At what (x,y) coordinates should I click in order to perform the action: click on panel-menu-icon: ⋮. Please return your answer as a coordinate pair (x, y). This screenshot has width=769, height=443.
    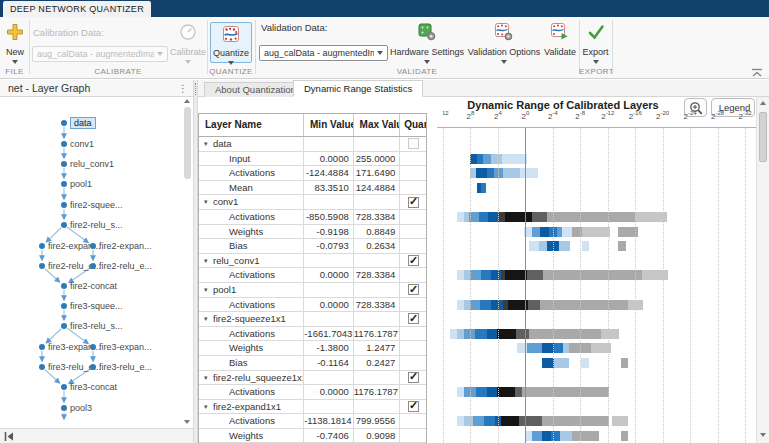
    Looking at the image, I should click on (183, 89).